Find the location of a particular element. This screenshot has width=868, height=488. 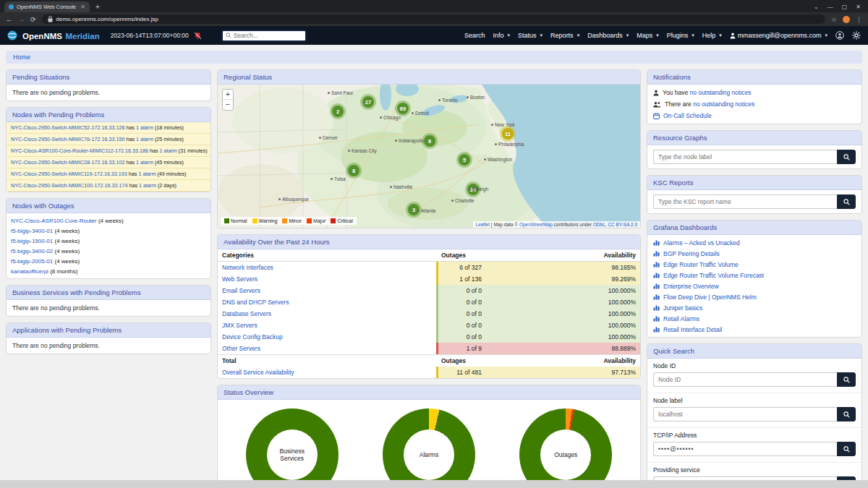

category-link: Device Config Backup is located at coordinates (252, 337).